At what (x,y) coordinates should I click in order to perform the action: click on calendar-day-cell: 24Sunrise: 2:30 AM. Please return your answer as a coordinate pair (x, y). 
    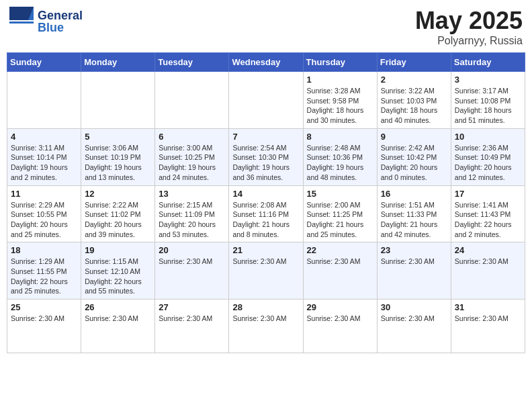
    Looking at the image, I should click on (488, 271).